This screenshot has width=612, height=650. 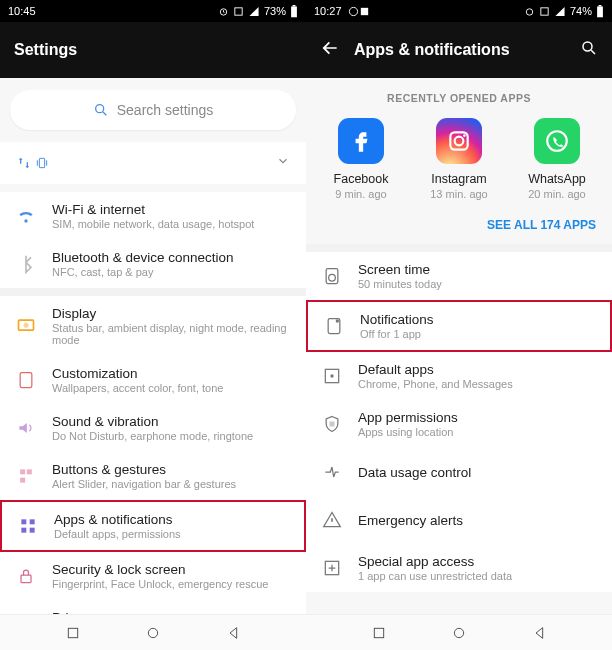 What do you see at coordinates (275, 11) in the screenshot?
I see `battery-pct: 73%` at bounding box center [275, 11].